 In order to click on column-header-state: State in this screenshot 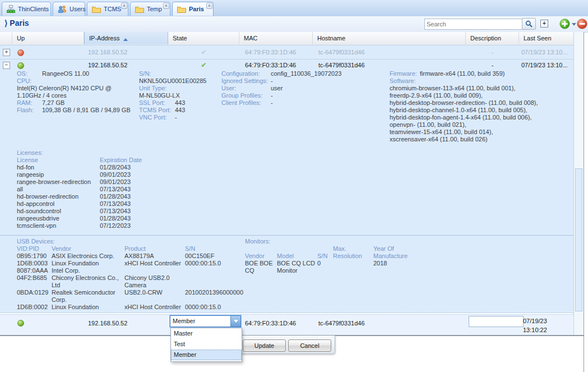, I will do `click(204, 38)`.